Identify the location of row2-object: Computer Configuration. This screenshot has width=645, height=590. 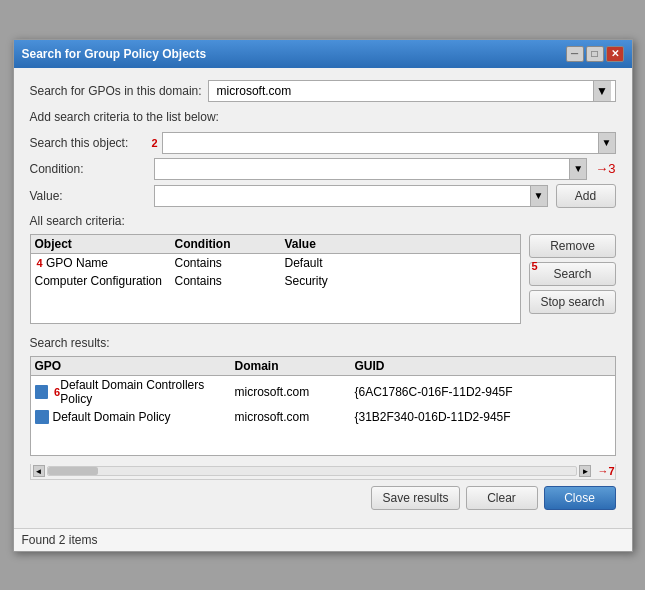
(105, 281).